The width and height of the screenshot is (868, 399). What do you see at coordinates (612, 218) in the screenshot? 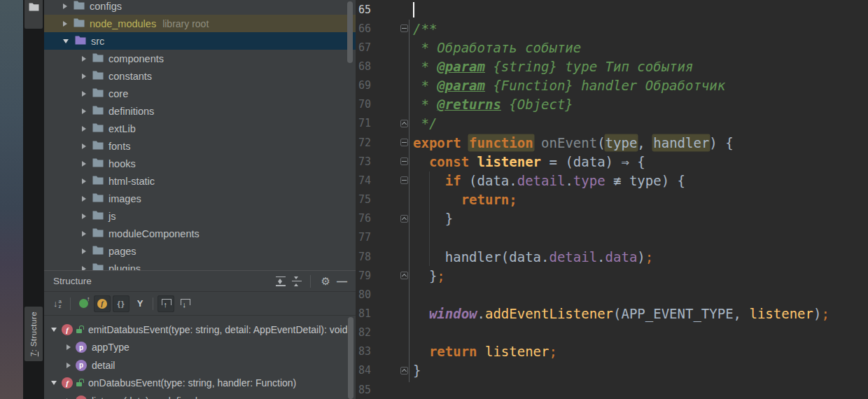
I see `code-line-76: 76 }` at bounding box center [612, 218].